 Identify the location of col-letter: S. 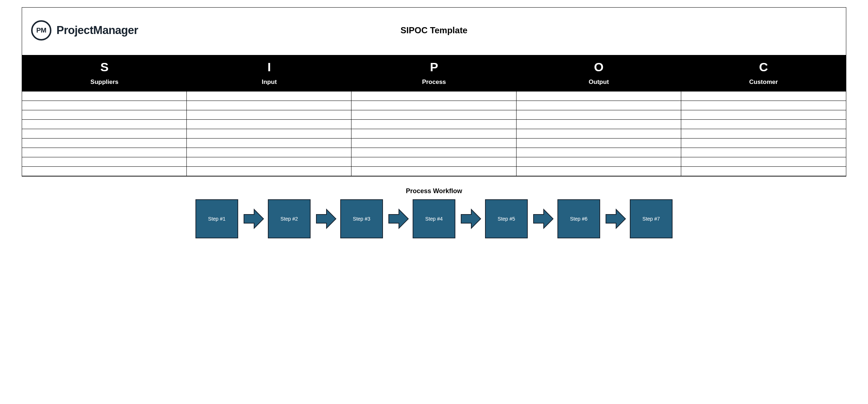
(104, 67).